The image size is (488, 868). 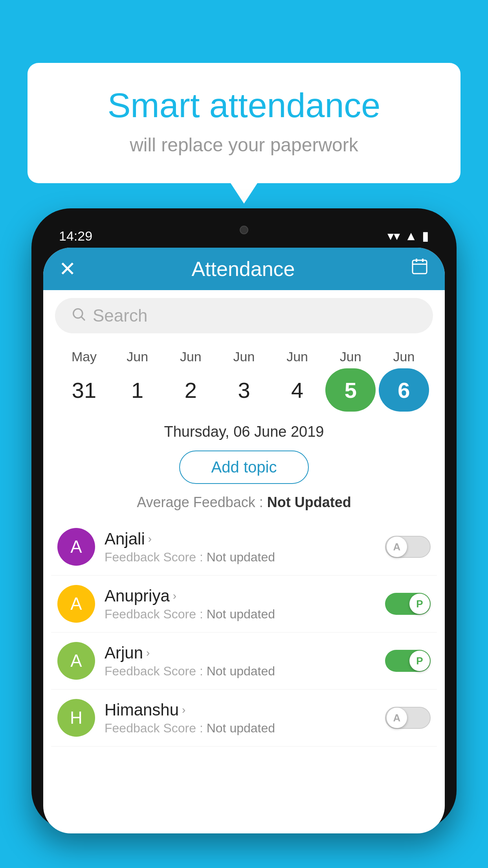 What do you see at coordinates (244, 234) in the screenshot?
I see `status-bar: 14:29 ▾▾ ▲ ▮` at bounding box center [244, 234].